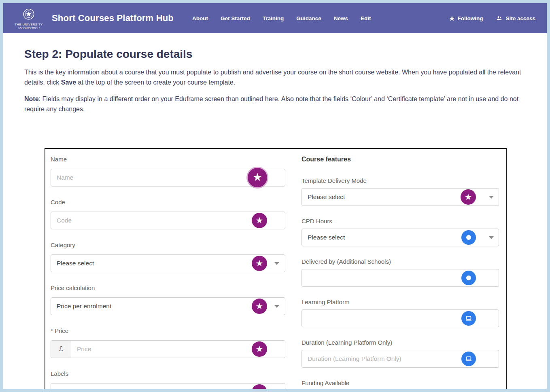 This screenshot has height=392, width=550. What do you see at coordinates (168, 349) in the screenshot?
I see `price-input-wrap: £ ★` at bounding box center [168, 349].